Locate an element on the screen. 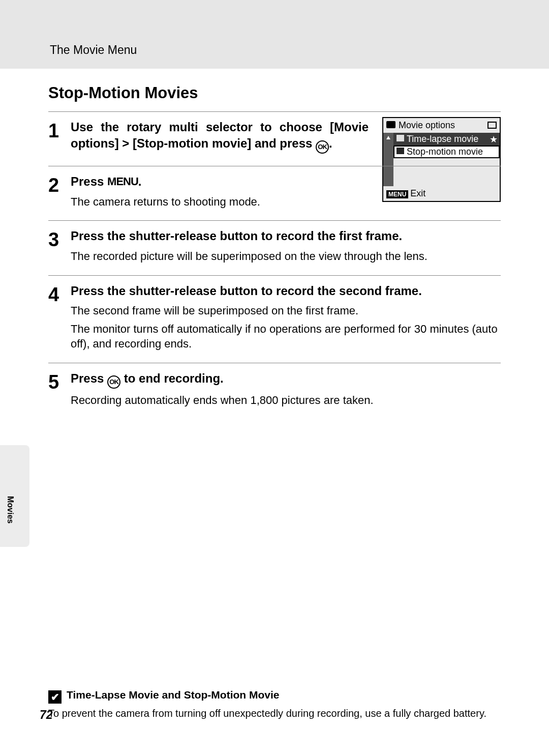  timelapse-icon is located at coordinates (401, 138).